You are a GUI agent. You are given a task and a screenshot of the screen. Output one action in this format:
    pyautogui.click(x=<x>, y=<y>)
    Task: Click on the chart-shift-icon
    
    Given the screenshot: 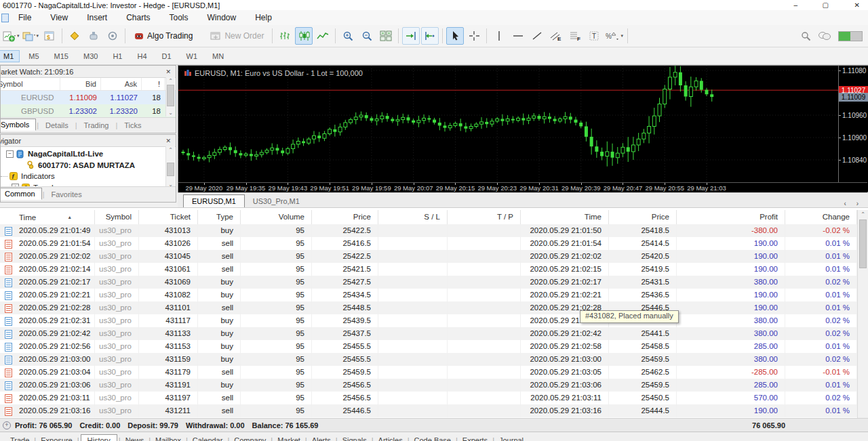 What is the action you would take?
    pyautogui.click(x=430, y=36)
    